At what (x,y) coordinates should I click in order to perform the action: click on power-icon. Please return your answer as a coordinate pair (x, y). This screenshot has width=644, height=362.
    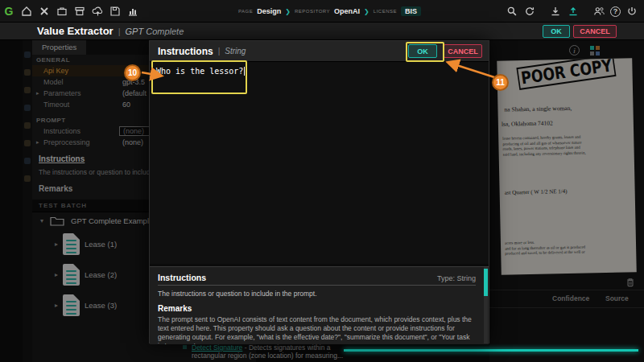
    Looking at the image, I should click on (632, 11).